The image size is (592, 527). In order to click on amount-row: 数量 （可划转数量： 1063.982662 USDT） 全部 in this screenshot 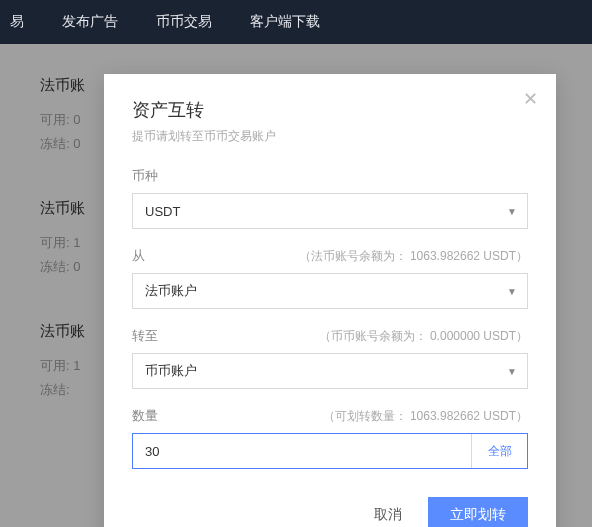, I will do `click(330, 438)`.